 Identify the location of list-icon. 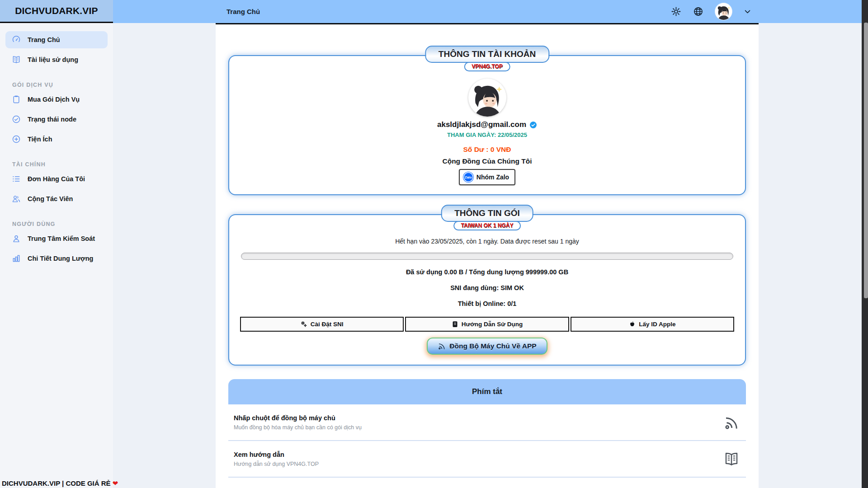
(16, 179).